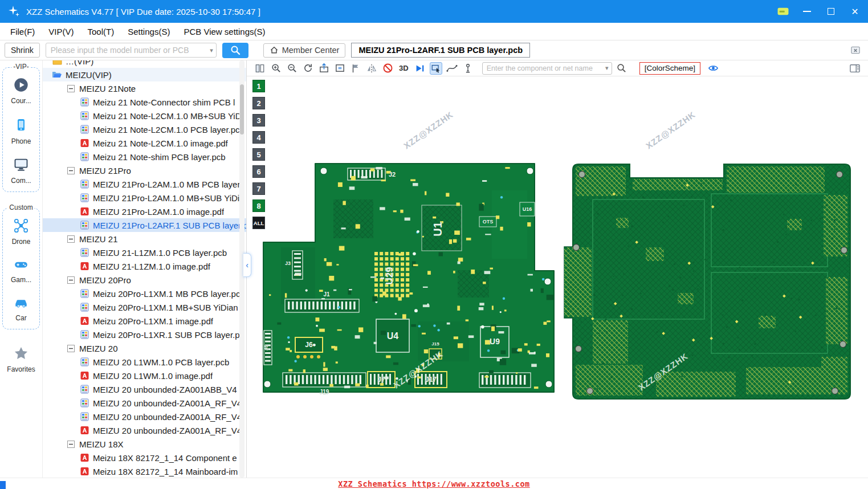  What do you see at coordinates (101, 32) in the screenshot?
I see `menu-item-tool-t-: Tool(T)` at bounding box center [101, 32].